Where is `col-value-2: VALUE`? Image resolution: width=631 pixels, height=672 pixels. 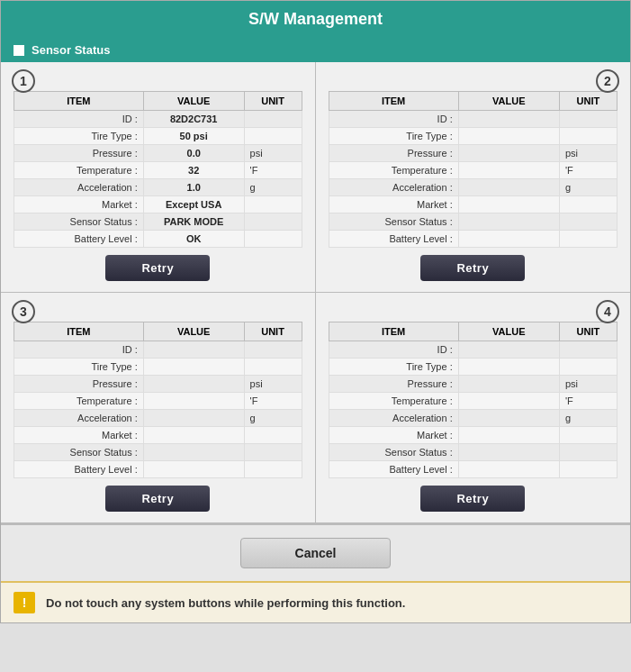
col-value-2: VALUE is located at coordinates (509, 101).